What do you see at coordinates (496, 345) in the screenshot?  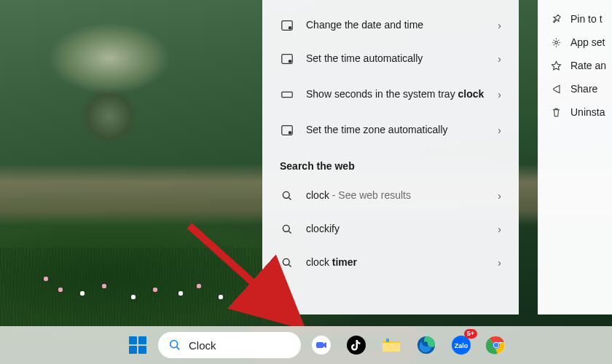 I see `chrome-icon` at bounding box center [496, 345].